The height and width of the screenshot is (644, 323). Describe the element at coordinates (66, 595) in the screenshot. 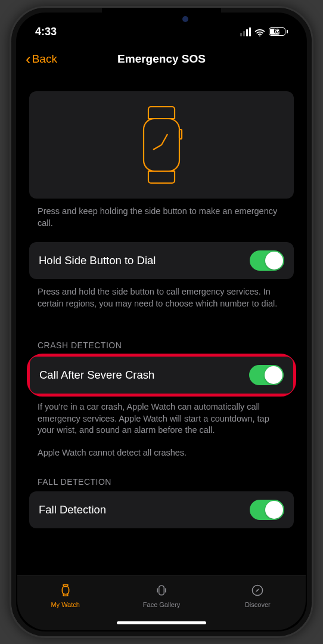

I see `tab-my-watch: My Watch` at that location.